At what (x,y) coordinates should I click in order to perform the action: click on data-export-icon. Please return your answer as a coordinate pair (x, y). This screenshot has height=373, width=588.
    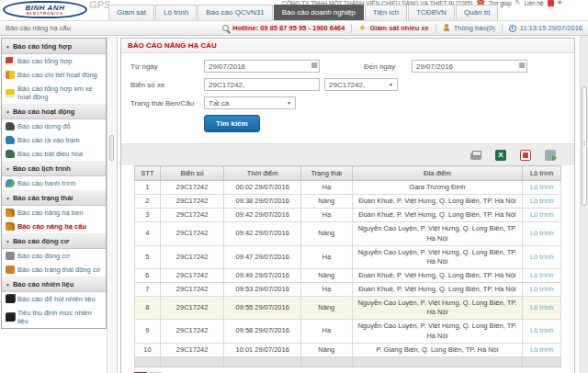
    Looking at the image, I should click on (550, 155).